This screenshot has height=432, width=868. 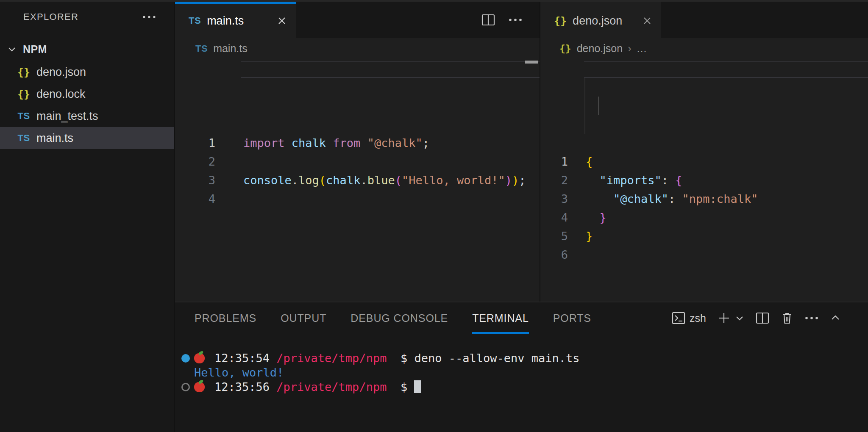 What do you see at coordinates (303, 318) in the screenshot?
I see `panel-tab-output: OUTPUT` at bounding box center [303, 318].